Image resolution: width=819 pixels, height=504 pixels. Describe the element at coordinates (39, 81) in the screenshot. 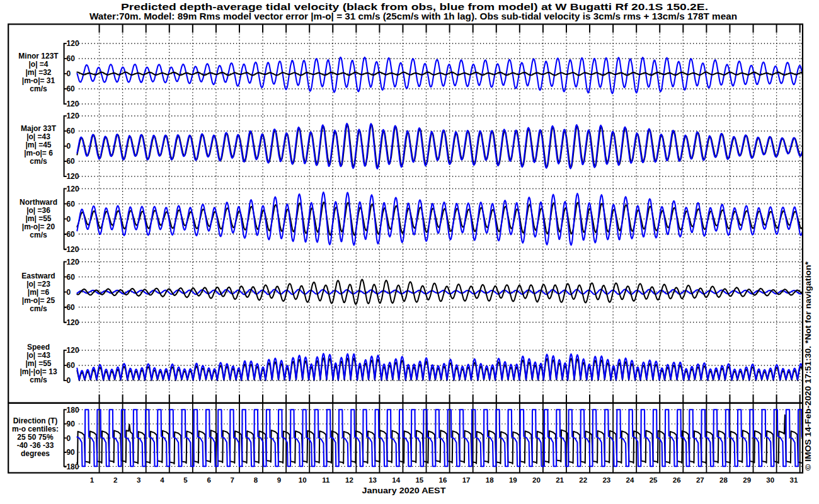

I see `svg-text: |m-o|= 31` at that location.